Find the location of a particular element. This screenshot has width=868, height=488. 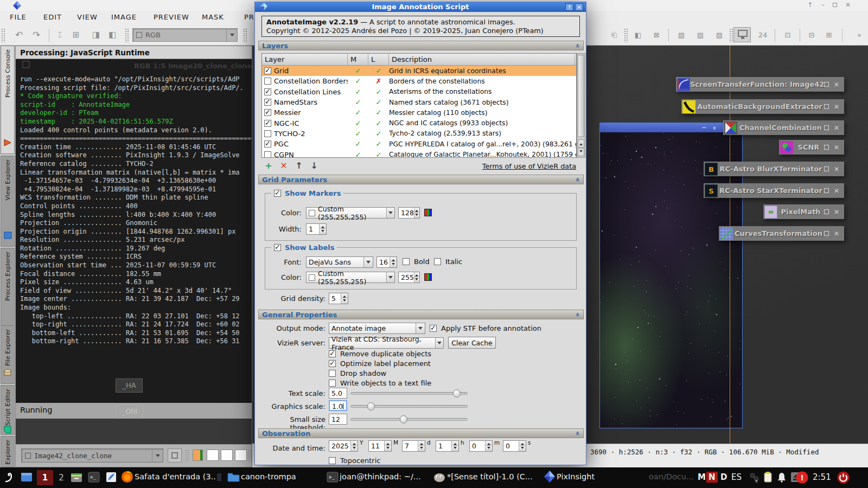

layer-name-cell: Messier is located at coordinates (305, 113).